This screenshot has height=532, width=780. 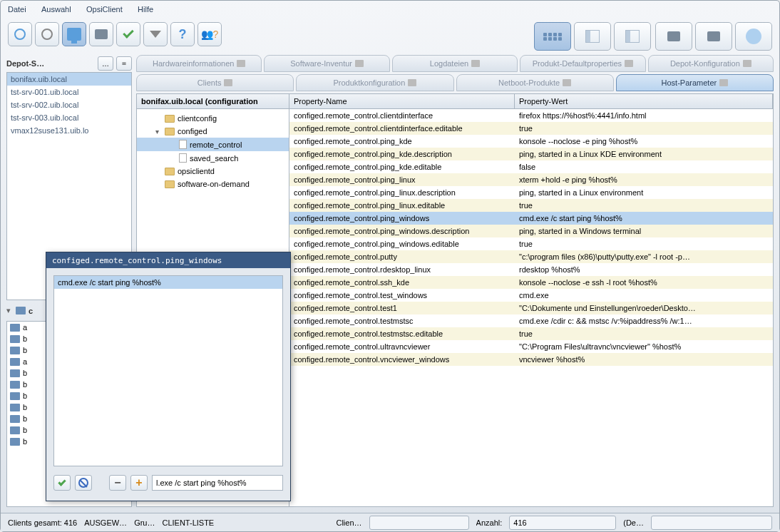 What do you see at coordinates (583, 63) in the screenshot?
I see `tab-produkt-defaultproperties: Produkt-Defaultproperties` at bounding box center [583, 63].